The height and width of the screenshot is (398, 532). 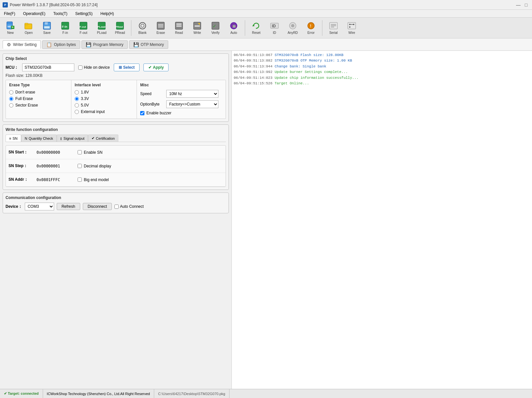 What do you see at coordinates (80, 68) in the screenshot?
I see `hide-on-device-checkbox` at bounding box center [80, 68].